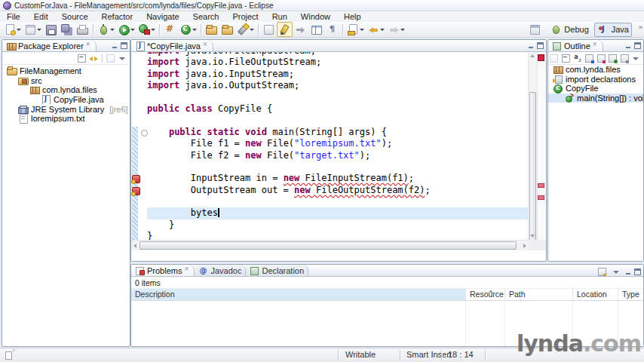  I want to click on horizontal-scrollbar, so click(330, 245).